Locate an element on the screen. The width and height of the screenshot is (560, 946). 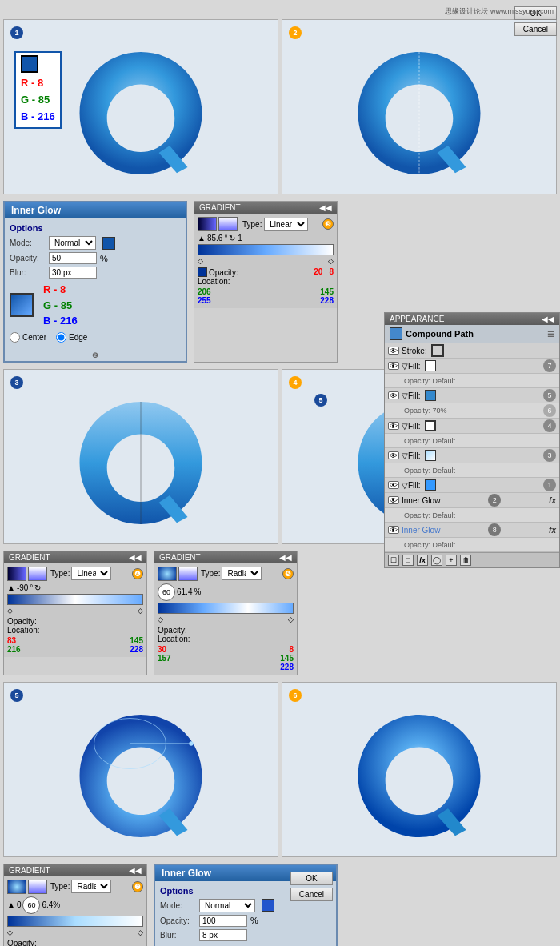
eye-inner-glow-2: 👁 is located at coordinates (394, 530).